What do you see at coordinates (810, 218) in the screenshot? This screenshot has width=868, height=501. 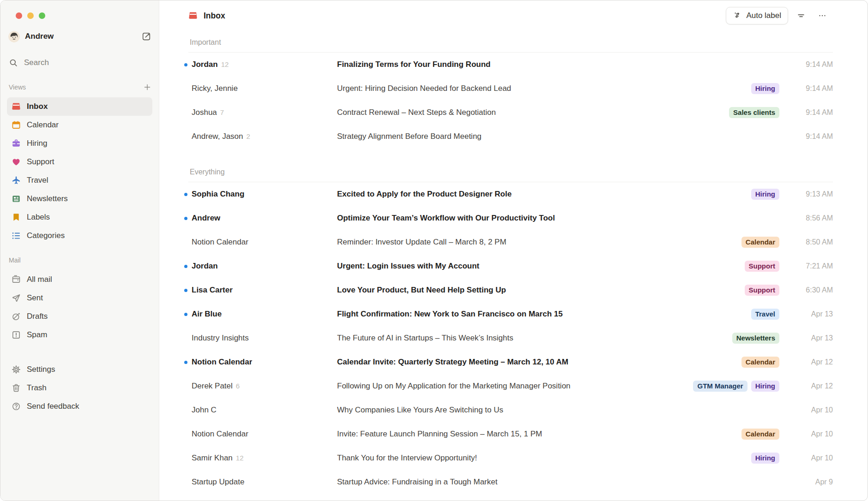 I see `email-time: 8:56 AM` at bounding box center [810, 218].